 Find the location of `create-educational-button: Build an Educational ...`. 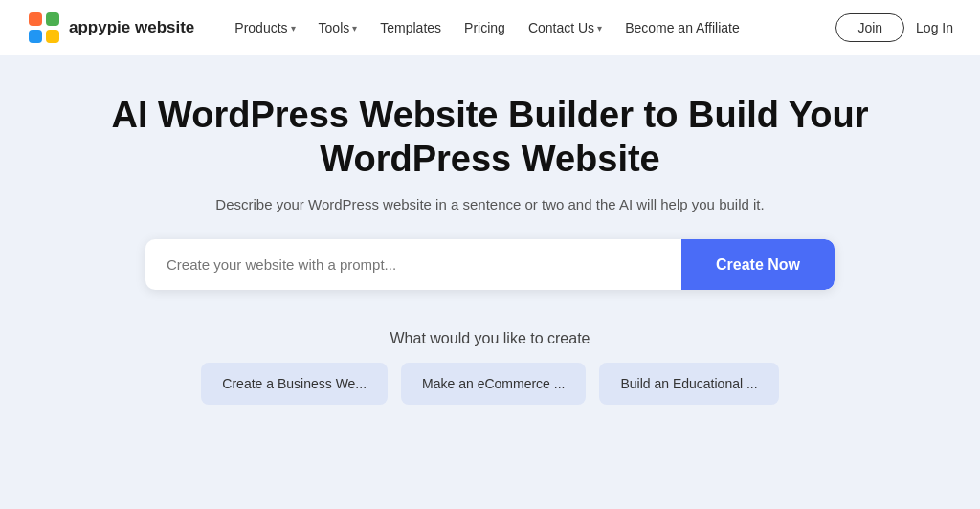

create-educational-button: Build an Educational ... is located at coordinates (689, 384).